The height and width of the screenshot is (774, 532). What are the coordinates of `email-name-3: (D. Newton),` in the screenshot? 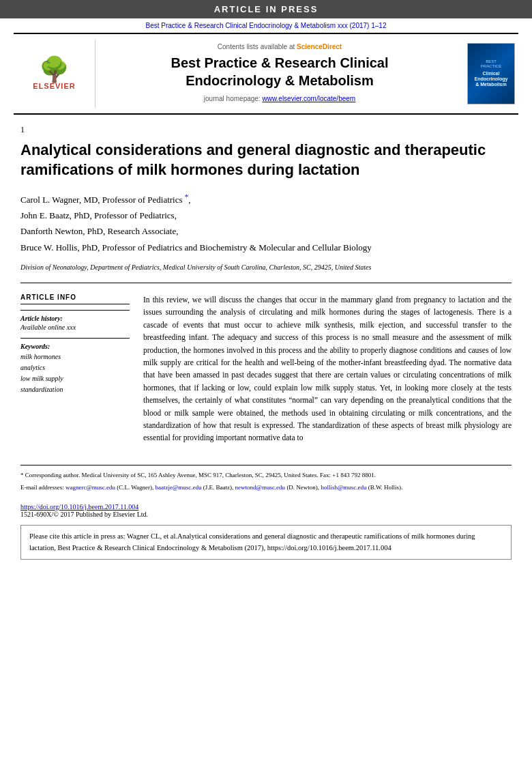 It's located at (304, 487).